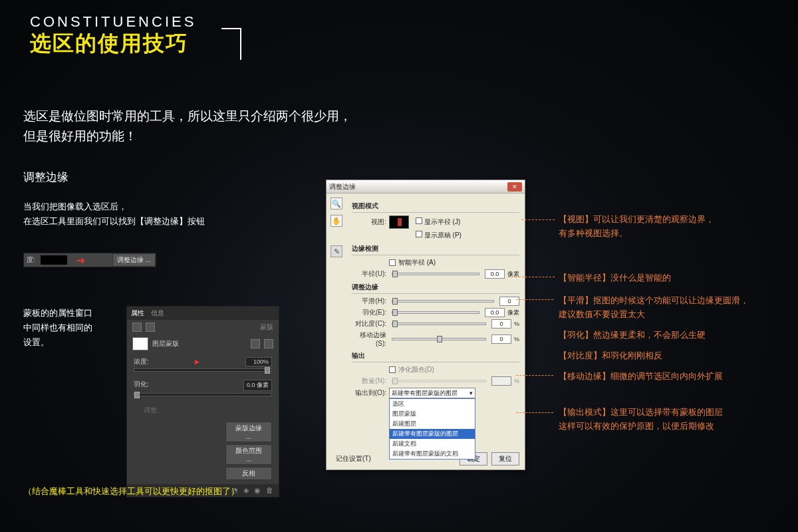 The height and width of the screenshot is (532, 798). Describe the element at coordinates (141, 362) in the screenshot. I see `density-label: 浓度:` at that location.